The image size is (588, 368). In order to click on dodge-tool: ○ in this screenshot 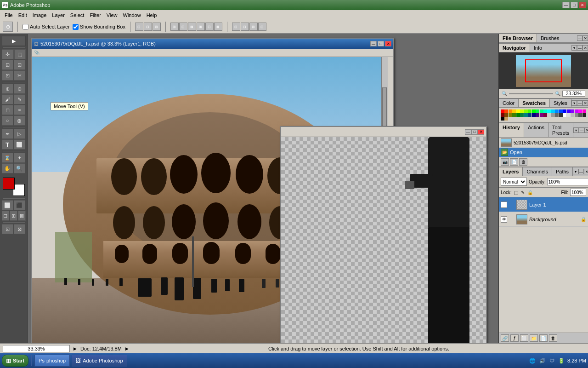, I will do `click(7, 121)`.